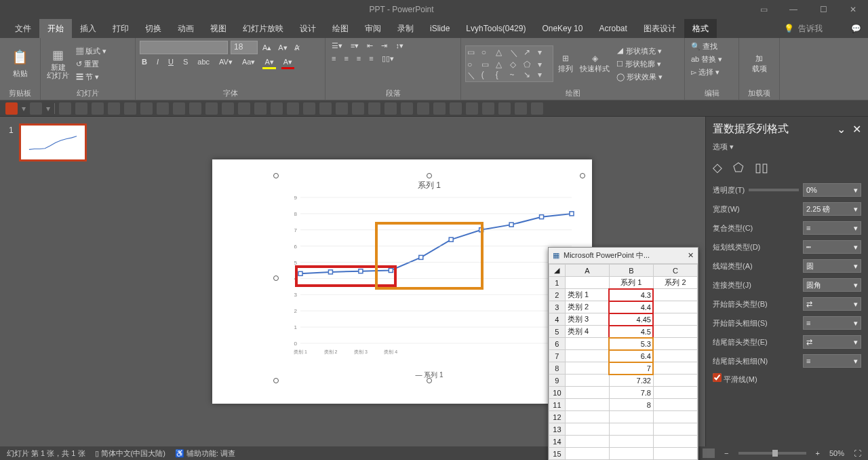 Image resolution: width=868 pixels, height=460 pixels. What do you see at coordinates (130, 453) in the screenshot?
I see `language-indicator: ▯ 简体中文(中国大陆)` at bounding box center [130, 453].